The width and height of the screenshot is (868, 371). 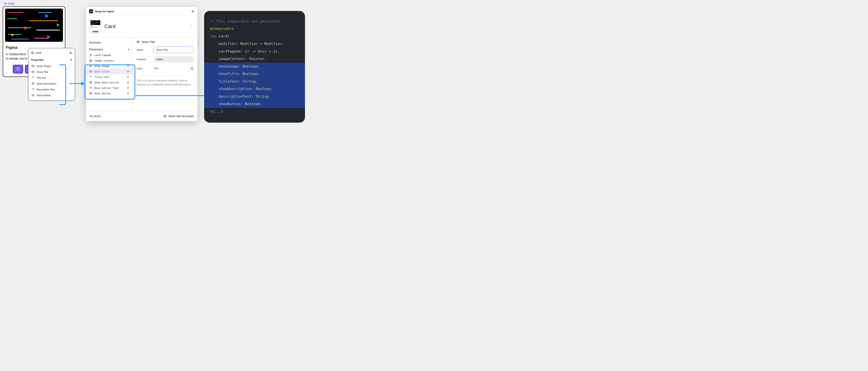 What do you see at coordinates (193, 11) in the screenshot?
I see `close-button` at bounding box center [193, 11].